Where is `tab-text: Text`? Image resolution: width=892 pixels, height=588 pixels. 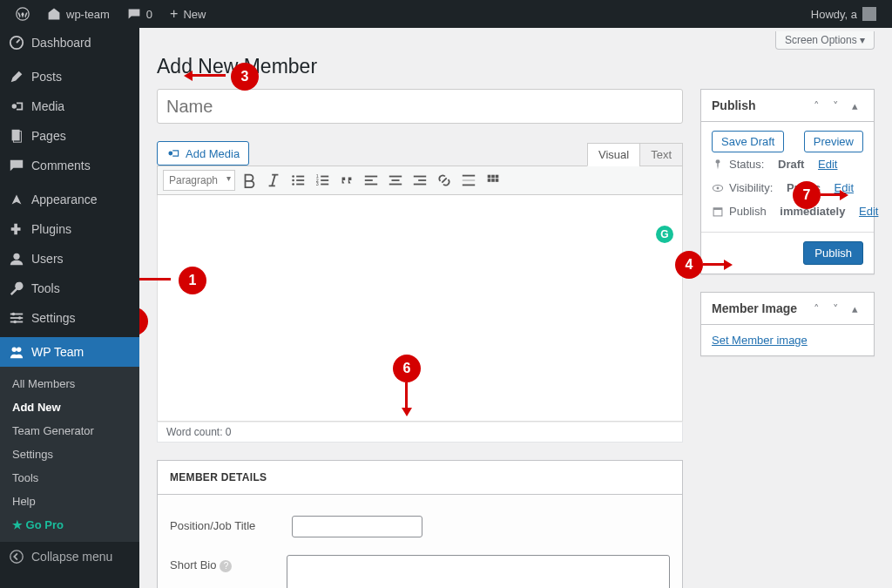 tab-text: Text is located at coordinates (661, 155).